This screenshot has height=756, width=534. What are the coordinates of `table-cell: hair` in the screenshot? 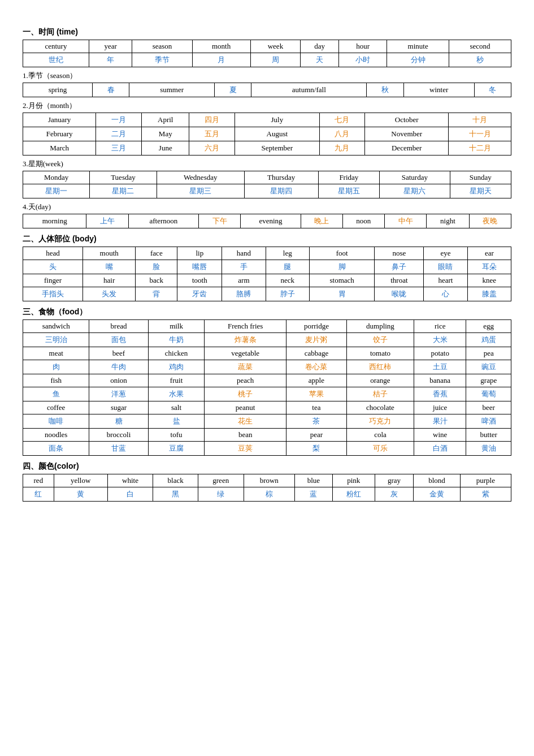 It's located at (110, 280).